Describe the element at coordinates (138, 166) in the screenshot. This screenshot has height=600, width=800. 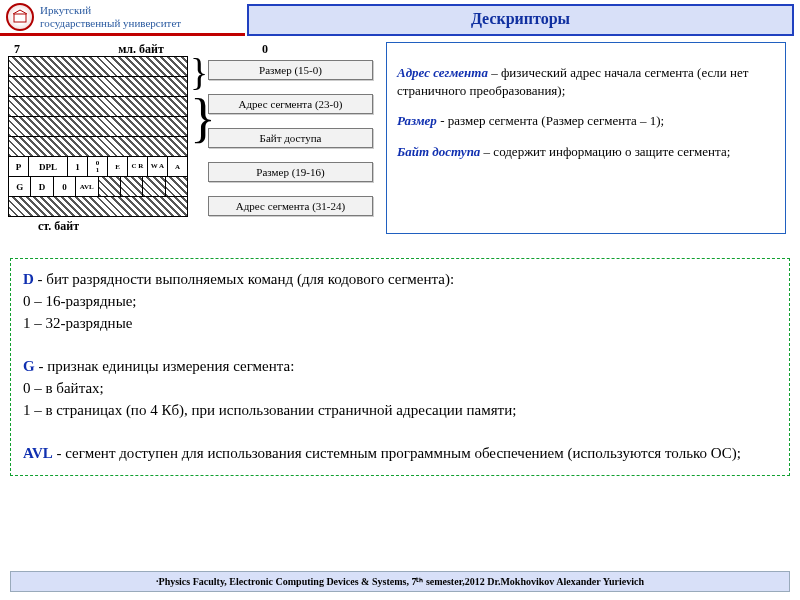
I see `cell-CR: C R` at that location.